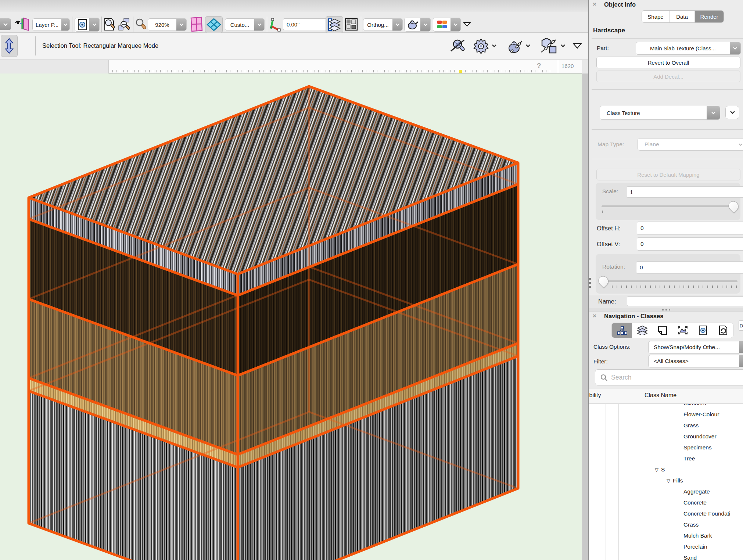 The height and width of the screenshot is (560, 743). I want to click on tab-data: Data, so click(682, 17).